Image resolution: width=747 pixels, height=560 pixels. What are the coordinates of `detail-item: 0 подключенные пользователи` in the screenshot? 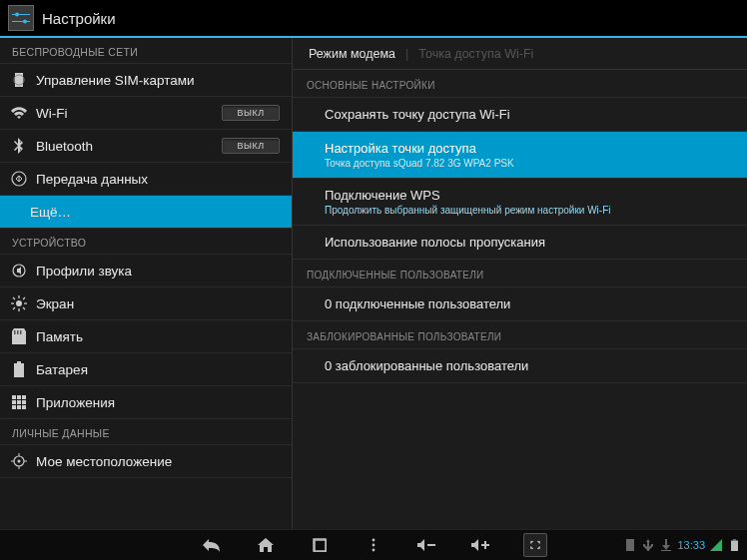 It's located at (519, 304).